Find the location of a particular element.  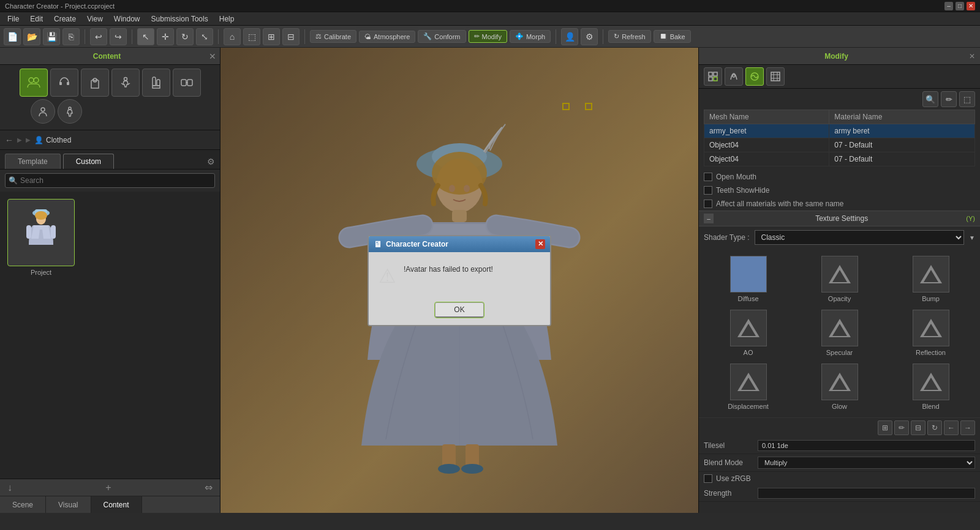

redo-button: ↪ is located at coordinates (118, 37).